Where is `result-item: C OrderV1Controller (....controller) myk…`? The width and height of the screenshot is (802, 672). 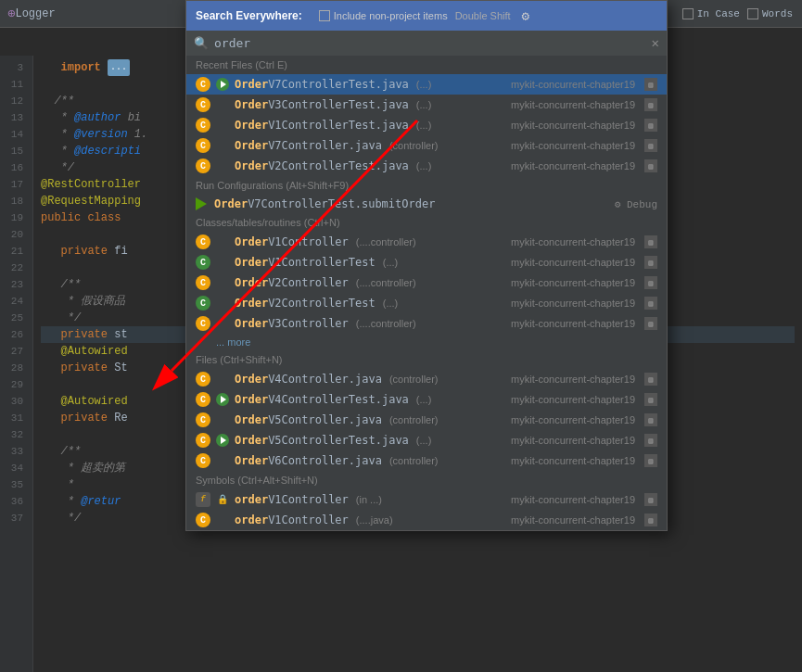 result-item: C OrderV1Controller (....controller) myk… is located at coordinates (426, 242).